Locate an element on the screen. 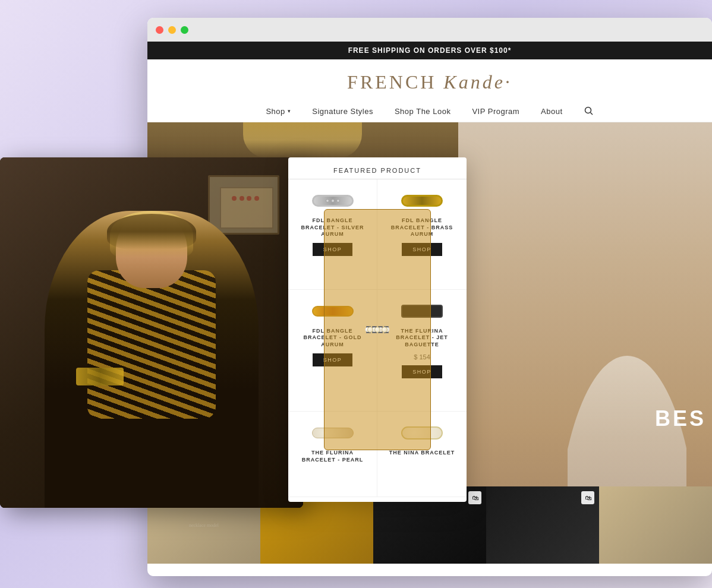 Image resolution: width=712 pixels, height=588 pixels. nav-item-about: About is located at coordinates (552, 112).